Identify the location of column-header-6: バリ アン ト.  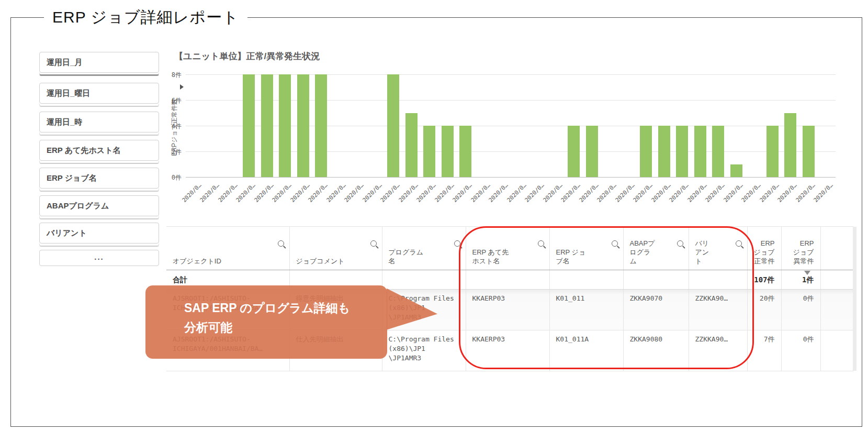
(718, 248).